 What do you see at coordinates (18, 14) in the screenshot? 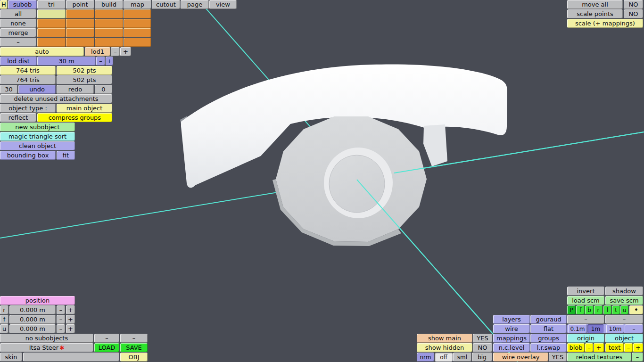
I see `grid-row-all: all` at bounding box center [18, 14].